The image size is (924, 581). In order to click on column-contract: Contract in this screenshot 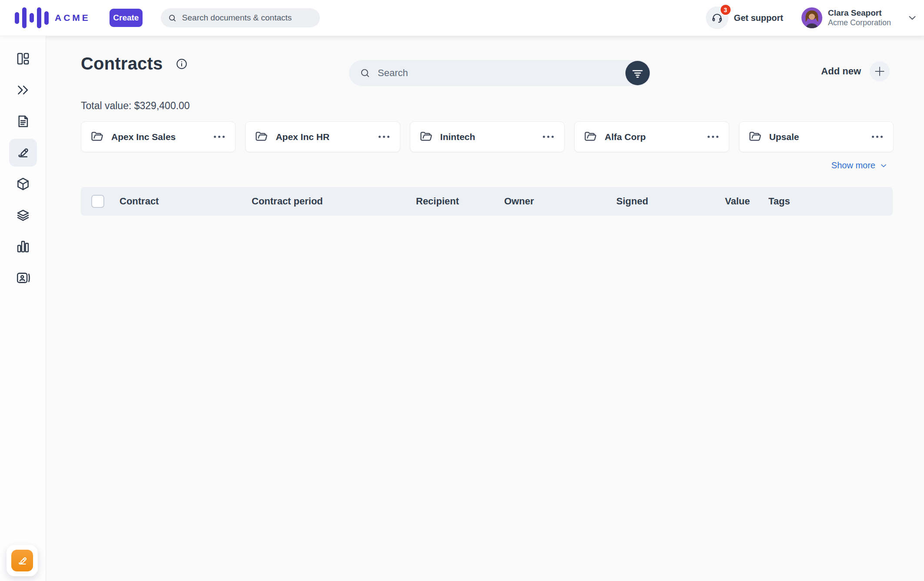, I will do `click(139, 201)`.